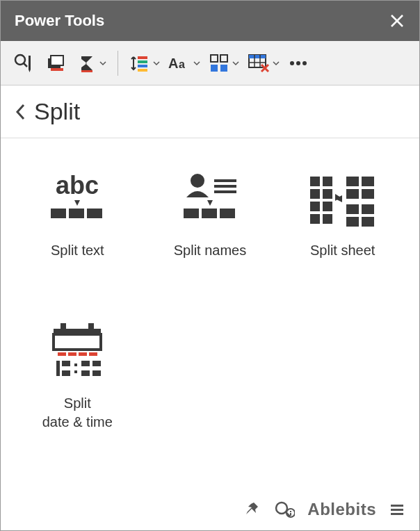  Describe the element at coordinates (56, 63) in the screenshot. I see `dedupe-button` at that location.